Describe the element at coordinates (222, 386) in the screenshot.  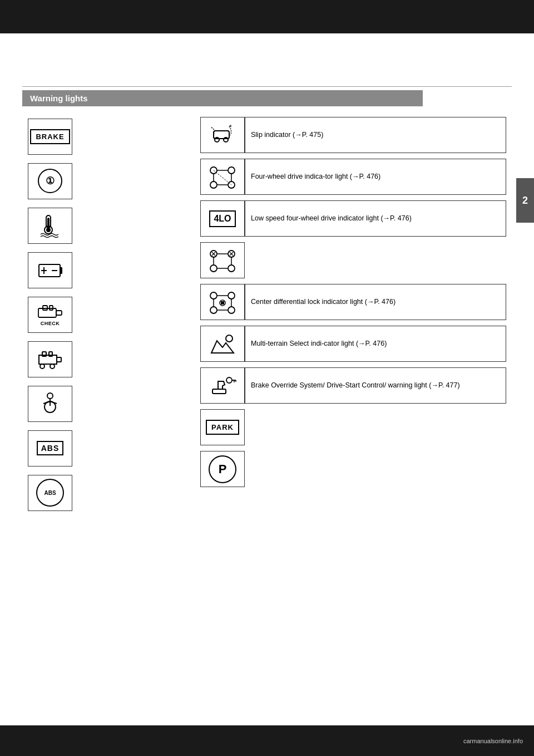
I see `brake-override-icon` at that location.